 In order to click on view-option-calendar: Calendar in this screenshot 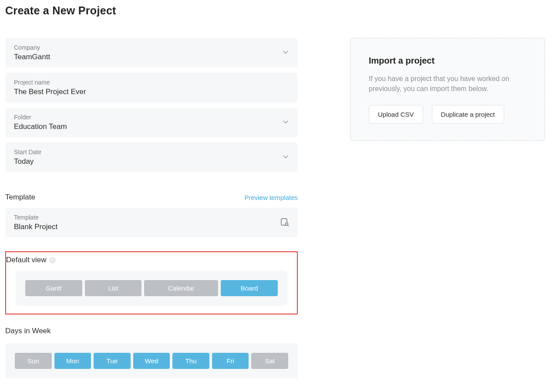, I will do `click(181, 288)`.